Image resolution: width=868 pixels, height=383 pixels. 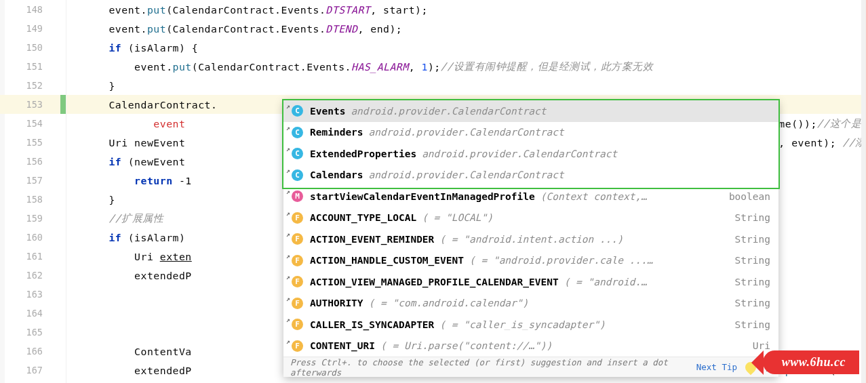 I want to click on autocomplete-item-name: ACTION_HANDLE_CUSTOM_EVENT, so click(x=387, y=260).